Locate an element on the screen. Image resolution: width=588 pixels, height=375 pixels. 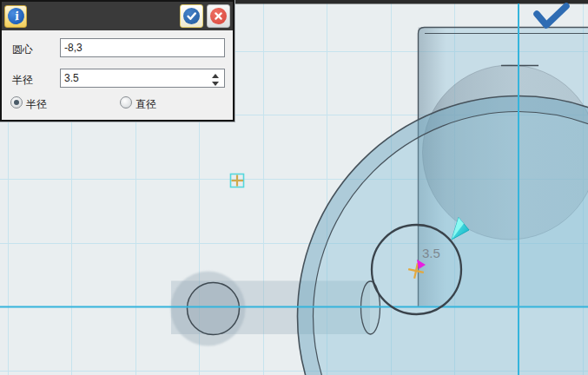
circle-parameters-dialog: i 圆心 半径 半径 直径 is located at coordinates (117, 61).